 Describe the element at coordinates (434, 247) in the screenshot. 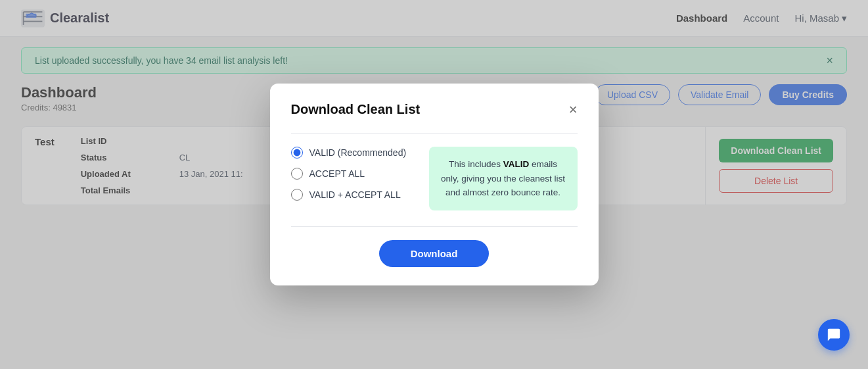

I see `modal-footer: Download` at that location.